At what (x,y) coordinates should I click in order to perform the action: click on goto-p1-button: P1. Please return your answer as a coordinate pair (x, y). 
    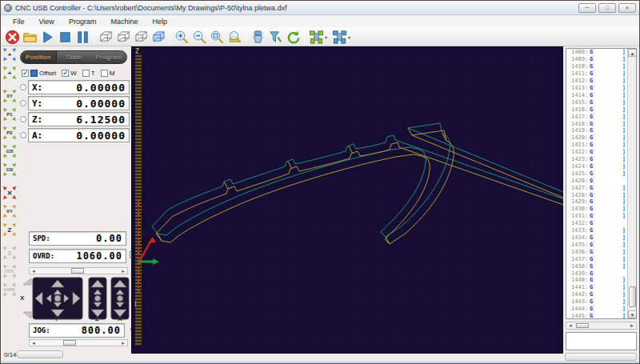
    Looking at the image, I should click on (10, 114).